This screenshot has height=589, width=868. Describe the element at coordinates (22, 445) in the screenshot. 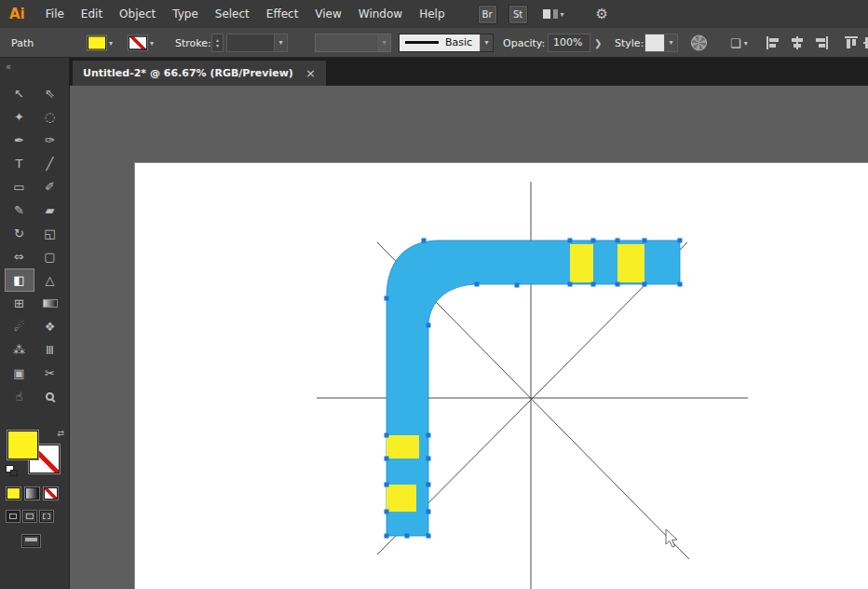

I see `fill-proxy-swatch` at that location.